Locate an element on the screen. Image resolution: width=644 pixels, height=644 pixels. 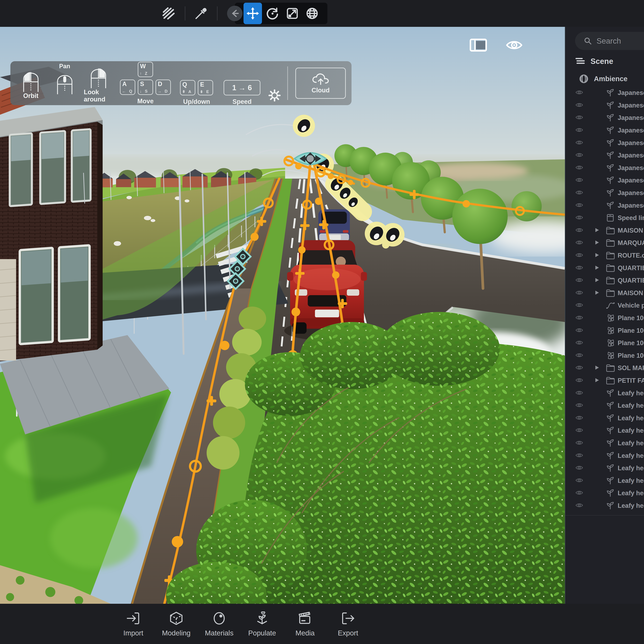
cloud-button: Cloud is located at coordinates (321, 83).